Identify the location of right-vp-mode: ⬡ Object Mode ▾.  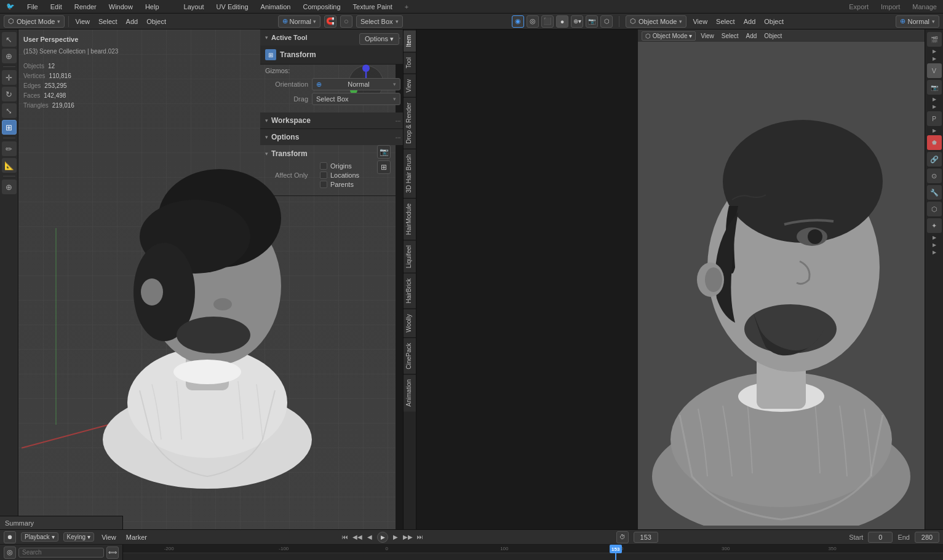
(669, 36).